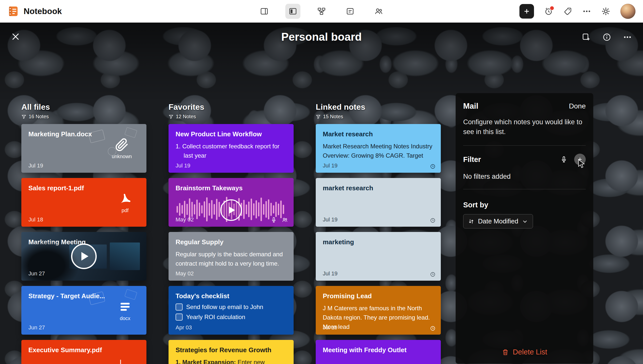  I want to click on note-card: Marketing Plan.docx unknown Jul 19, so click(84, 148).